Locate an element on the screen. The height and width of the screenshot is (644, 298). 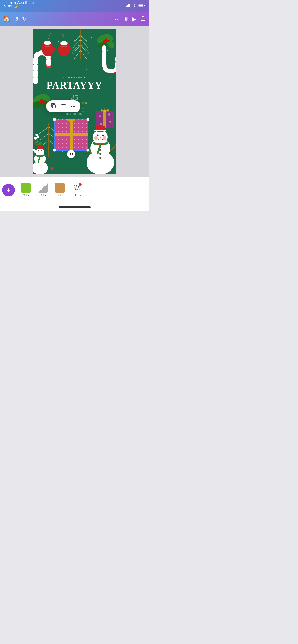
svg-text: JOIN US FOR A is located at coordinates (74, 77).